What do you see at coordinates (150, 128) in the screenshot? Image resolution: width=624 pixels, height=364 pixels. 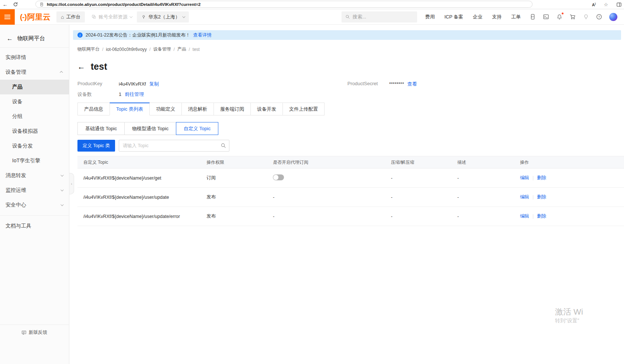 I see `subtab-thing-model-topic: 物模型通信 Topic` at bounding box center [150, 128].